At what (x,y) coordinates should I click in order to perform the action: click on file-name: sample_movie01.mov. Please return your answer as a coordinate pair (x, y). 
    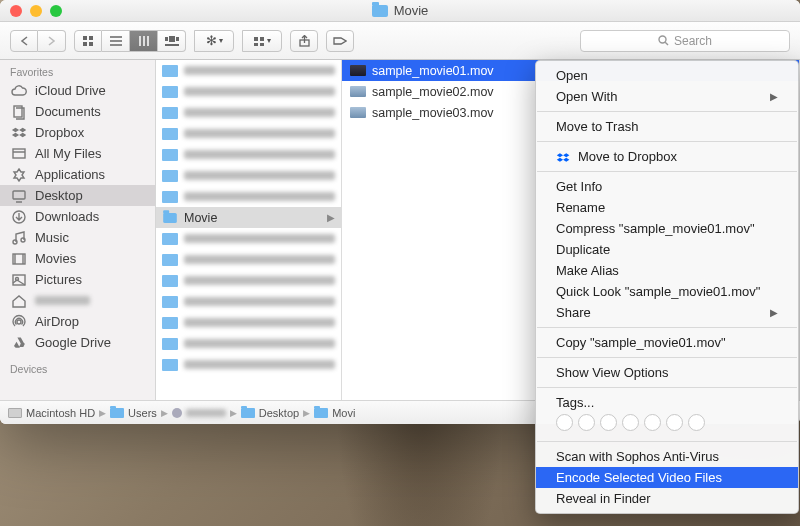
    Looking at the image, I should click on (433, 71).